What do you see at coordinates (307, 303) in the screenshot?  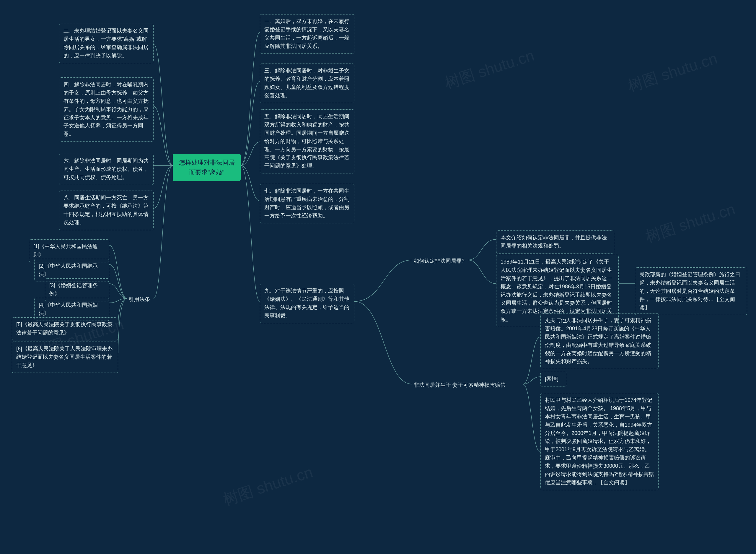 I see `node-9-text: 九、对于违法情节严重的，应按照《婚姻法》、《民法通则》等和其他法律、法规的有关规…` at bounding box center [307, 303].